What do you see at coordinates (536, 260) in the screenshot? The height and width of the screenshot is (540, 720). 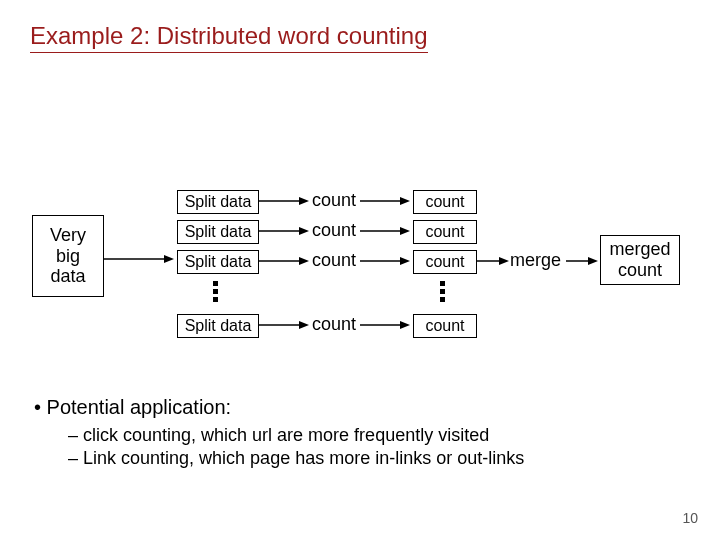 I see `merge-op: merge` at bounding box center [536, 260].